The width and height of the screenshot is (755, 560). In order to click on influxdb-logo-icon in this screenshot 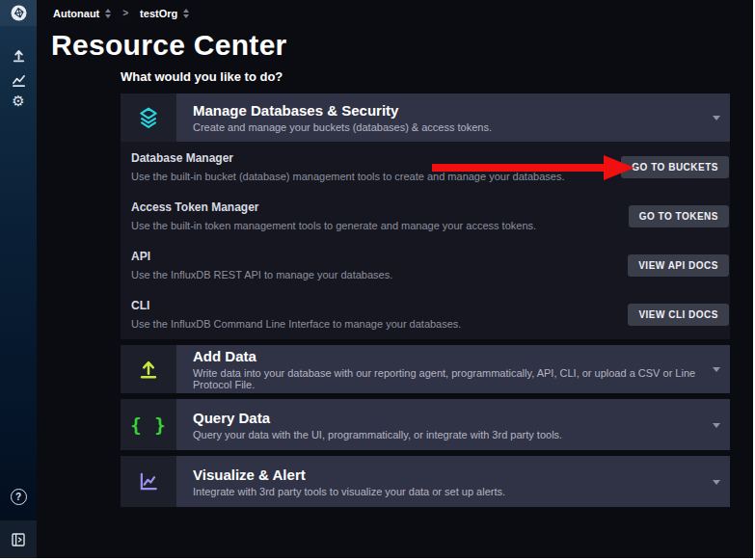, I will do `click(19, 13)`.